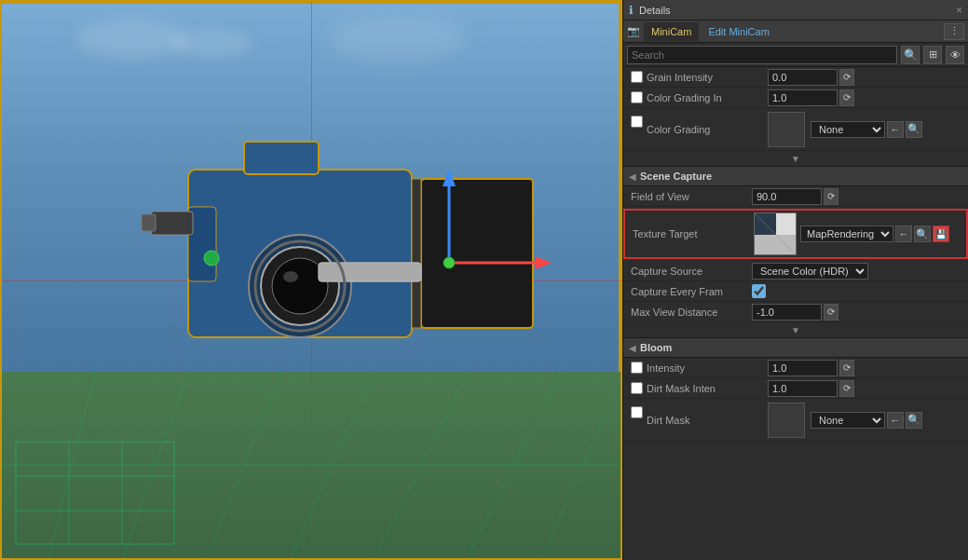 This screenshot has width=968, height=560. Describe the element at coordinates (831, 312) in the screenshot. I see `max-view-distance-spin: ⟳` at that location.